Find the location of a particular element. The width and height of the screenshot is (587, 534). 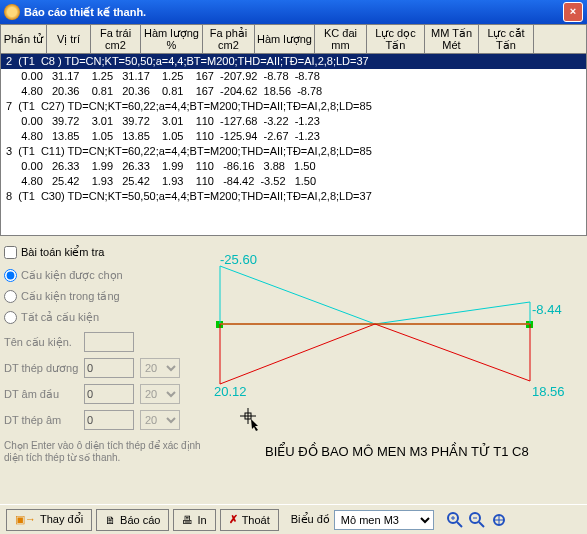

input-ten is located at coordinates (109, 342).